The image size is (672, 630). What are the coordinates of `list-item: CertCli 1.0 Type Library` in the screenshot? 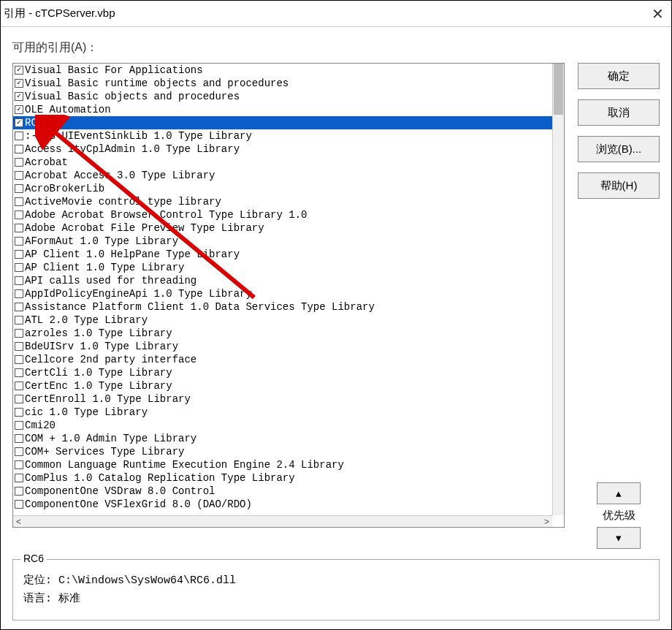 It's located at (283, 373).